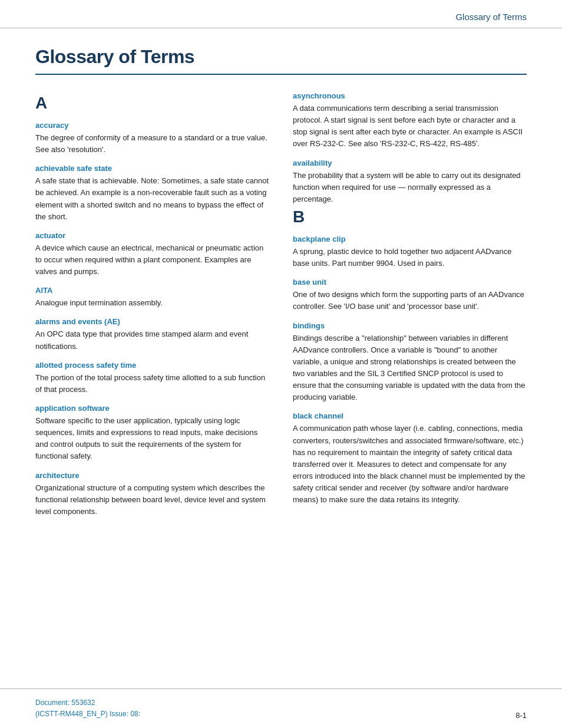 The height and width of the screenshot is (728, 562). What do you see at coordinates (152, 290) in the screenshot?
I see `term-aita: AITA` at bounding box center [152, 290].